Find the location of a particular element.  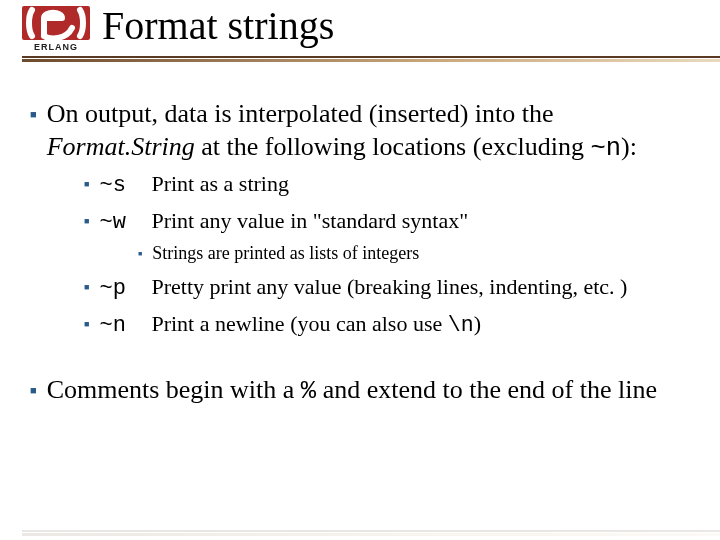

bullet-tilde-w: ■ ~wPrint any value in "standard syntax" is located at coordinates (392, 222).